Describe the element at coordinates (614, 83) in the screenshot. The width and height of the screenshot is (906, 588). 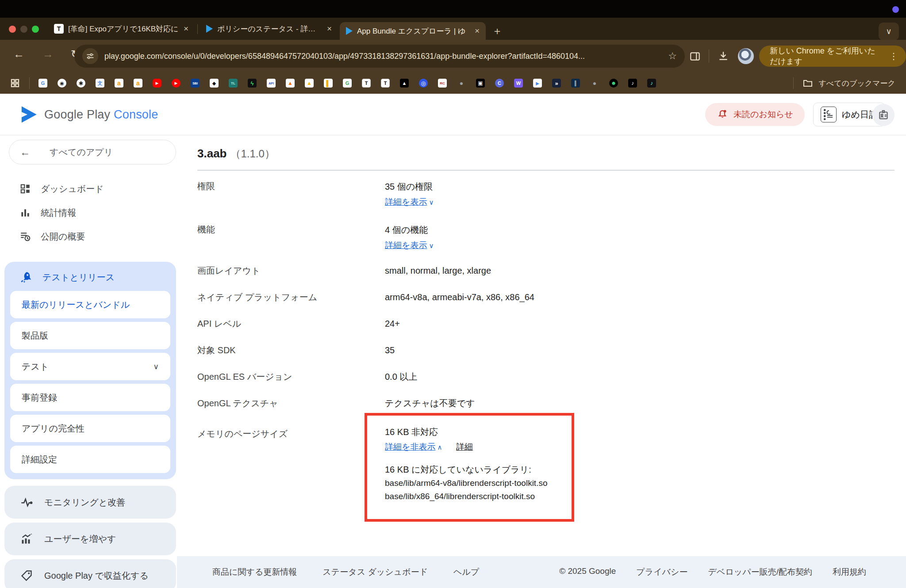
I see `android-favicon: ☻` at that location.